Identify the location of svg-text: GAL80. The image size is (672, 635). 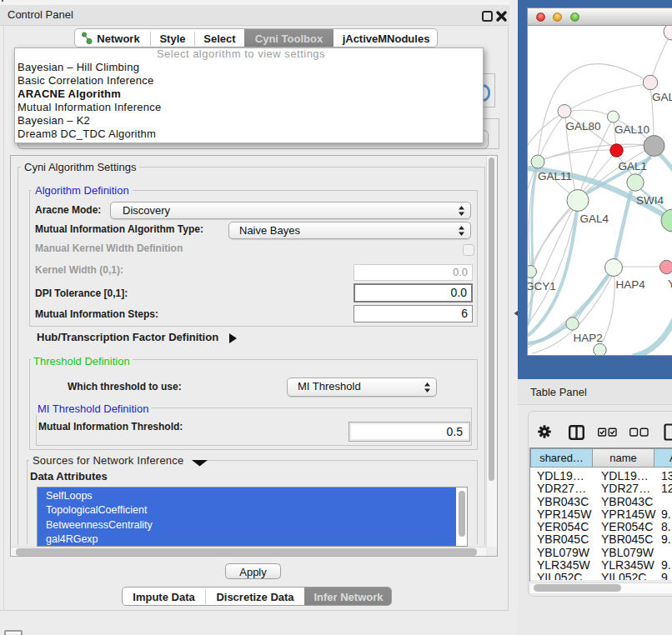
(584, 127).